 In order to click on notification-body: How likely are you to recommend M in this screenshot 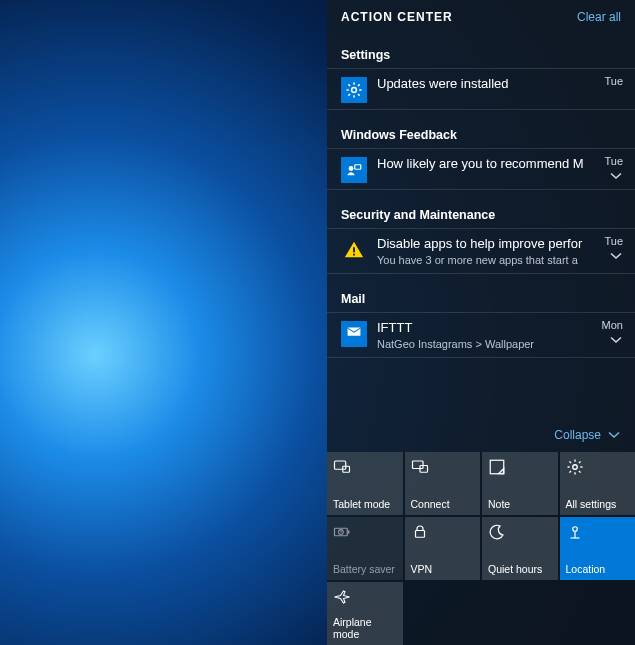, I will do `click(484, 164)`.